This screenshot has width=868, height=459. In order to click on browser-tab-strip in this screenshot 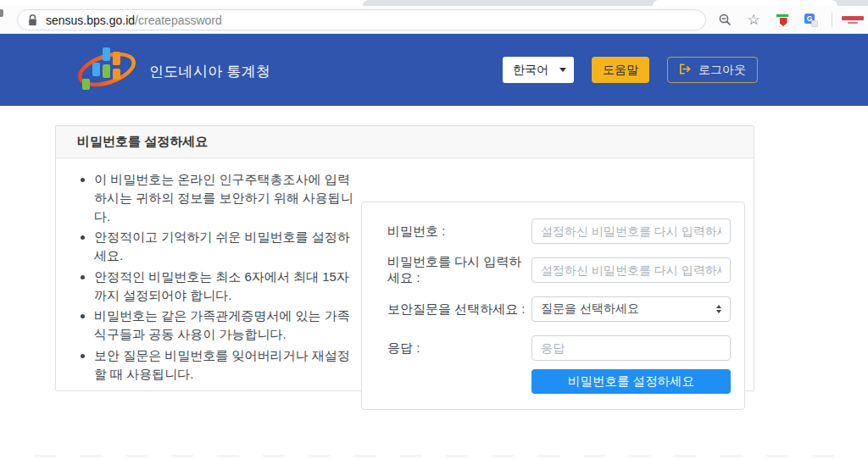, I will do `click(434, 3)`.